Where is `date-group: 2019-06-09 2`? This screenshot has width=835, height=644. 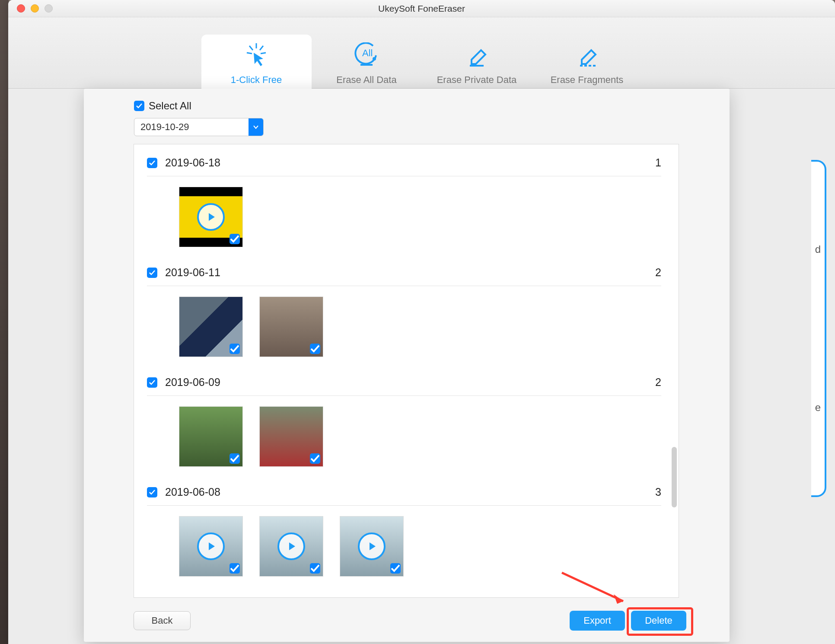
date-group: 2019-06-09 2 is located at coordinates (404, 421).